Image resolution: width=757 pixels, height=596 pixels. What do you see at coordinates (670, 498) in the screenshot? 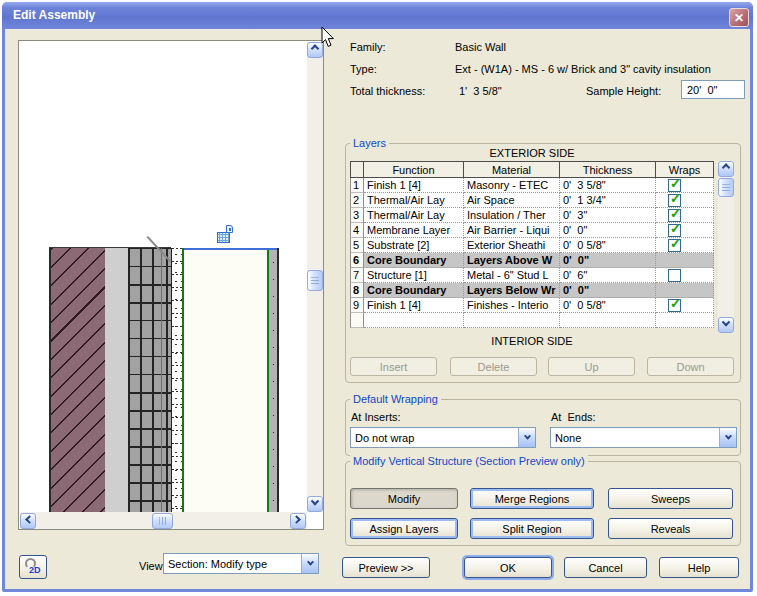
I see `sweeps-button: Sweeps` at bounding box center [670, 498].